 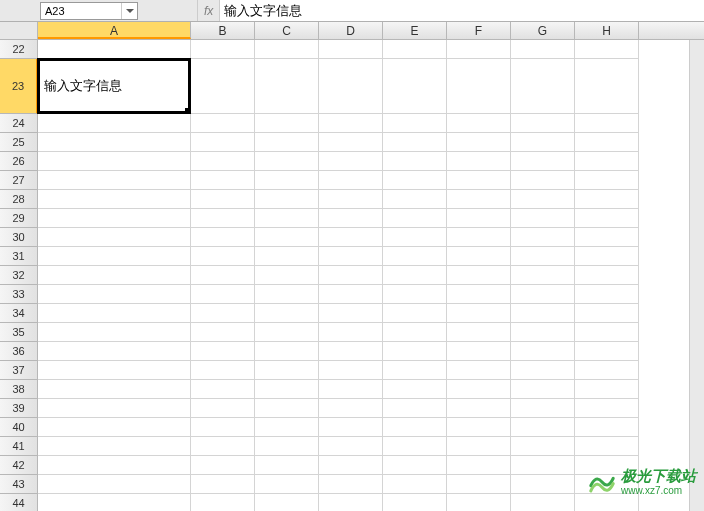 I want to click on row-header-31: 31, so click(x=19, y=256).